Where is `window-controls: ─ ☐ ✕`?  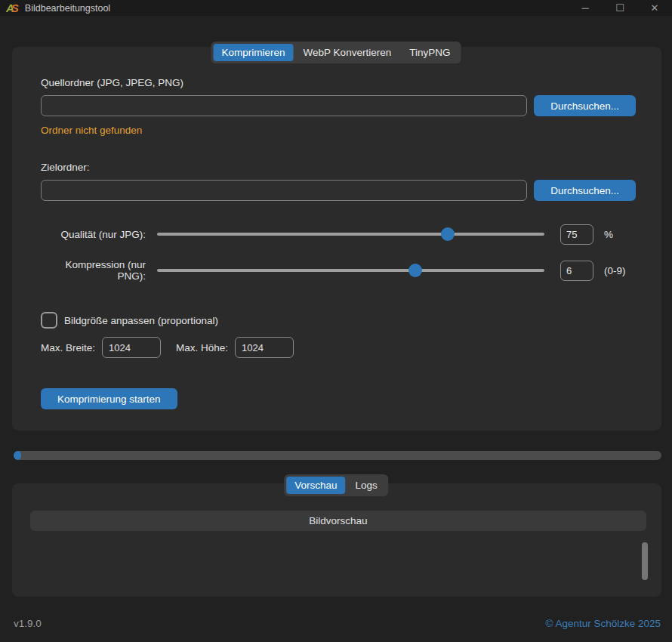
window-controls: ─ ☐ ✕ is located at coordinates (620, 8).